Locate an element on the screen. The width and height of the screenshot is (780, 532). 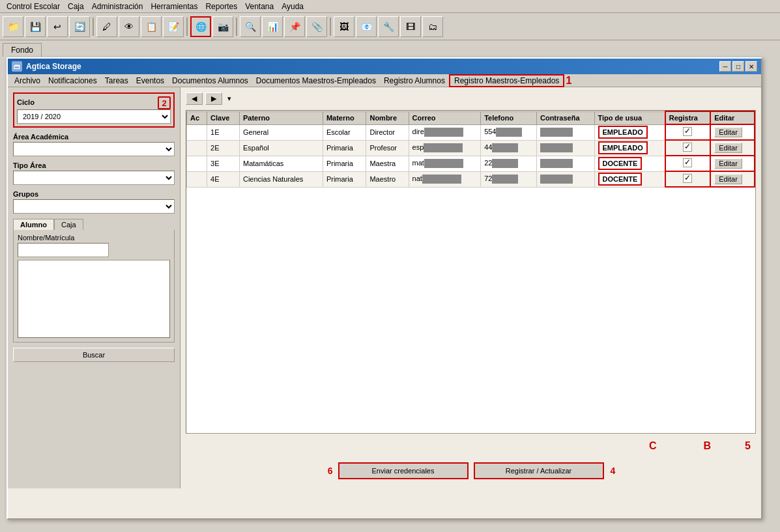
table-cell: 22 is located at coordinates (509, 163).